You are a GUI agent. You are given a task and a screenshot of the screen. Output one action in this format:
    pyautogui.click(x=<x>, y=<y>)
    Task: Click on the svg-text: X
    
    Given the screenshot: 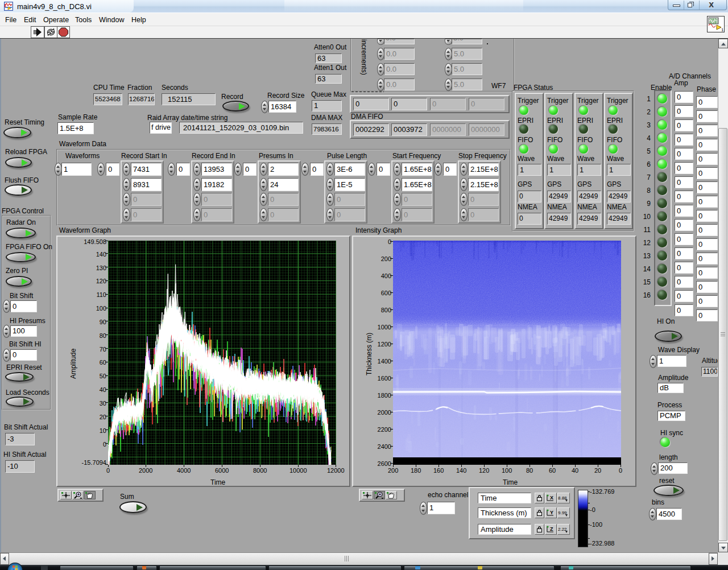 What is the action you would take?
    pyautogui.click(x=552, y=498)
    